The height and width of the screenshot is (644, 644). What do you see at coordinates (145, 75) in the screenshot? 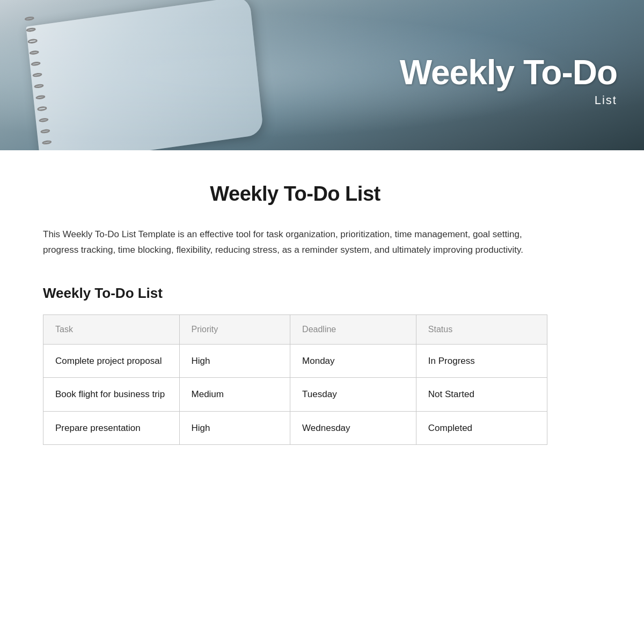
I see `notebook-decoration` at bounding box center [145, 75].